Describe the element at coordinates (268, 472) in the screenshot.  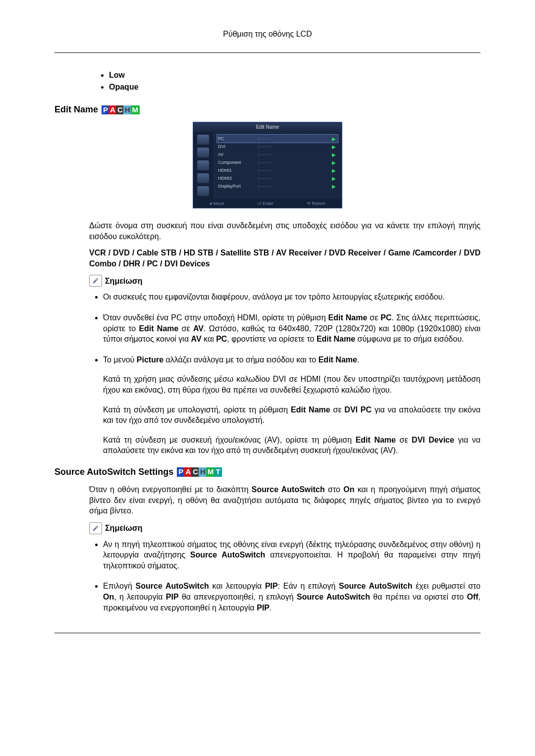
I see `section-heading-autoswitch: Source AutoSwitch Settings PACHMT` at that location.